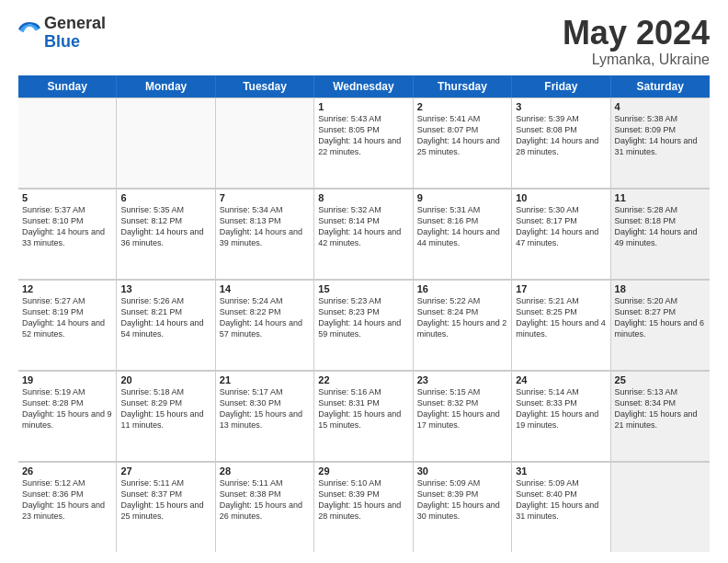 The image size is (728, 563). Describe the element at coordinates (561, 471) in the screenshot. I see `day-number: 31` at that location.